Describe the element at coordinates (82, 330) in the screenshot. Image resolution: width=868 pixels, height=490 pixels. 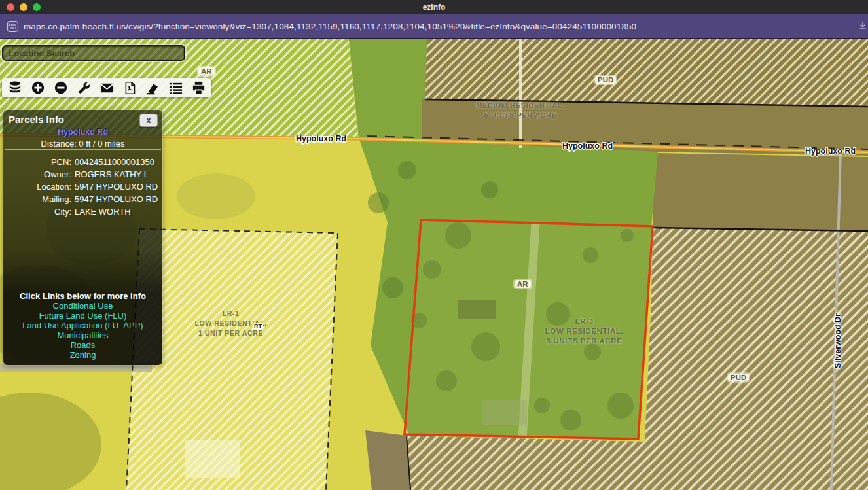
I see `info-links: Conditional Use Future Land Use (FLU) La…` at that location.